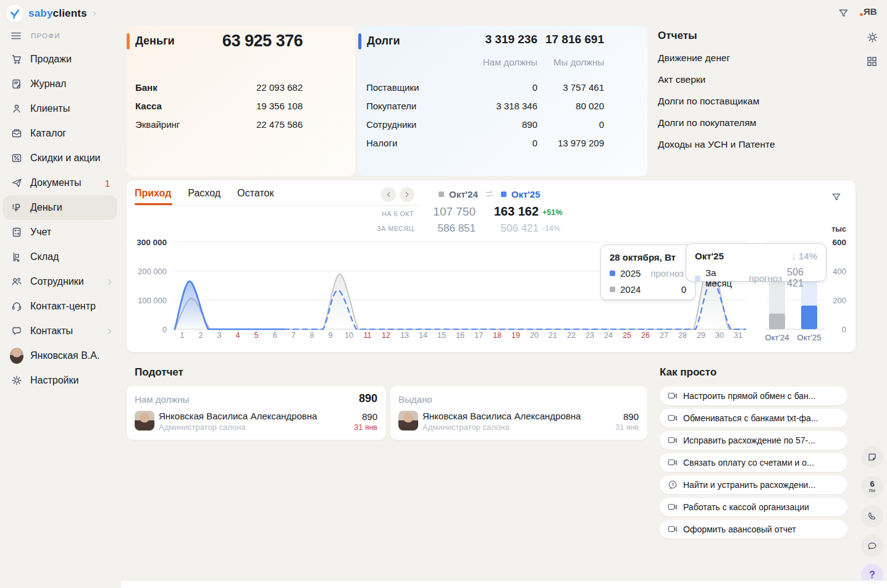 This screenshot has height=588, width=887. I want to click on app-logo: sabyclients, so click(52, 14).